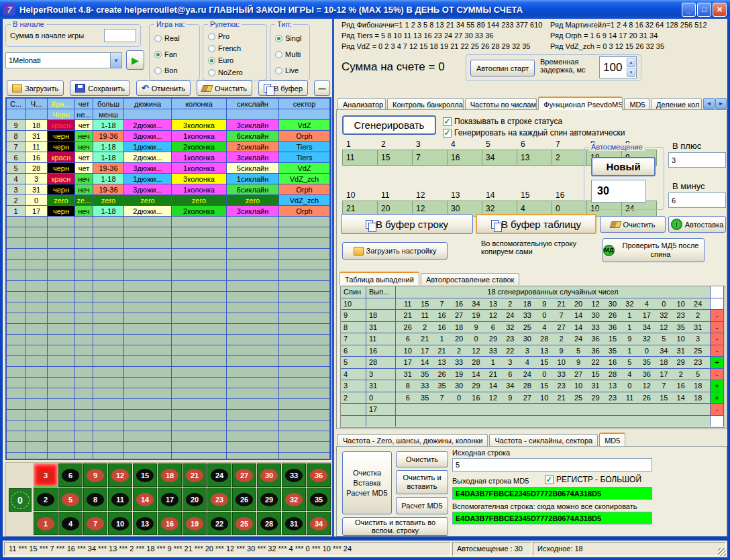  What do you see at coordinates (109, 190) in the screenshot?
I see `history-cell: 19-36` at bounding box center [109, 190].